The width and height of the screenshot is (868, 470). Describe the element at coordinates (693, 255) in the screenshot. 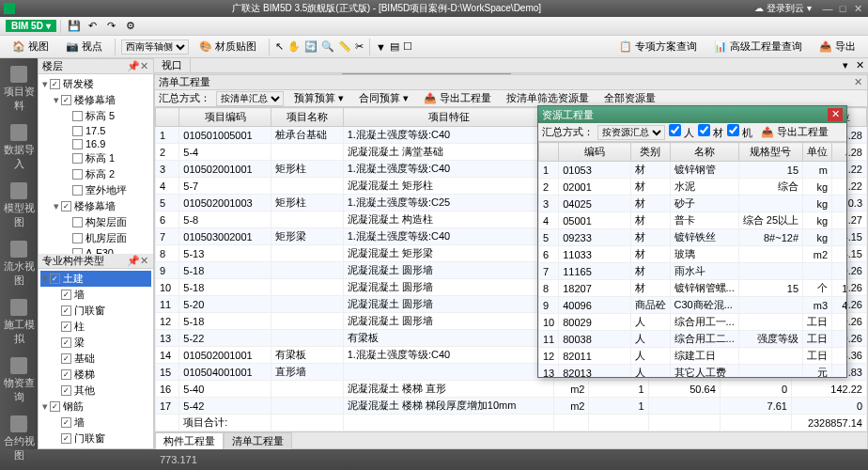

I see `table-row: 611033材玻璃m211.9407.386.39` at that location.